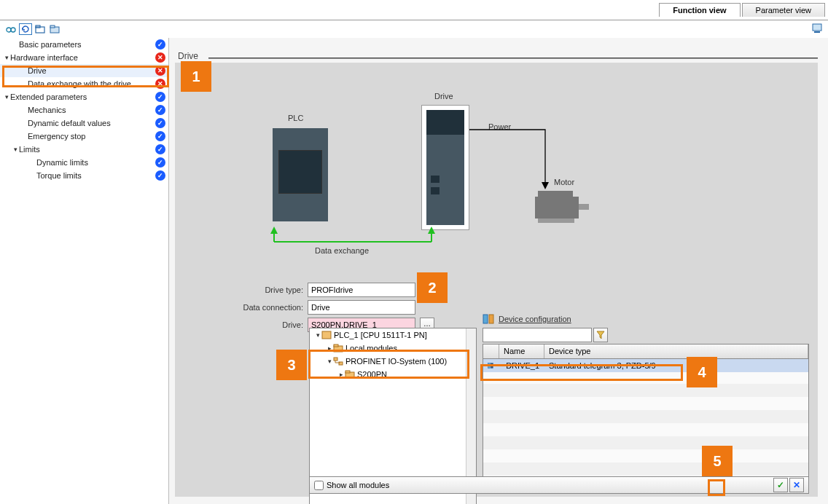  What do you see at coordinates (444, 96) in the screenshot?
I see `drive-label: Drive` at bounding box center [444, 96].